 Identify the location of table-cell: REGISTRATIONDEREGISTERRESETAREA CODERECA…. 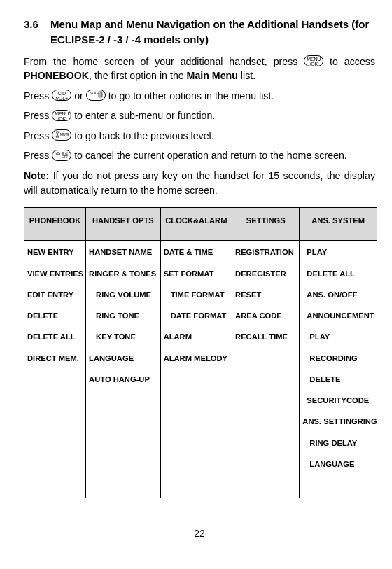
(266, 370).